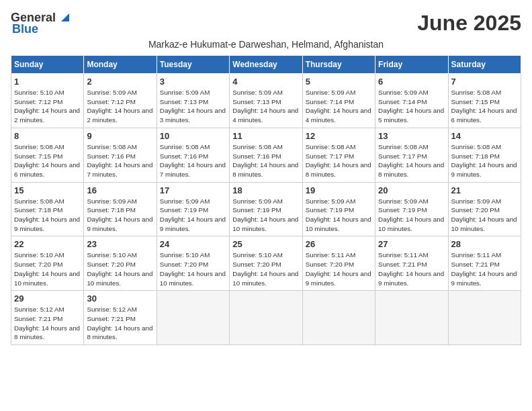 This screenshot has height=411, width=532. What do you see at coordinates (120, 244) in the screenshot?
I see `day-number: 23` at bounding box center [120, 244].